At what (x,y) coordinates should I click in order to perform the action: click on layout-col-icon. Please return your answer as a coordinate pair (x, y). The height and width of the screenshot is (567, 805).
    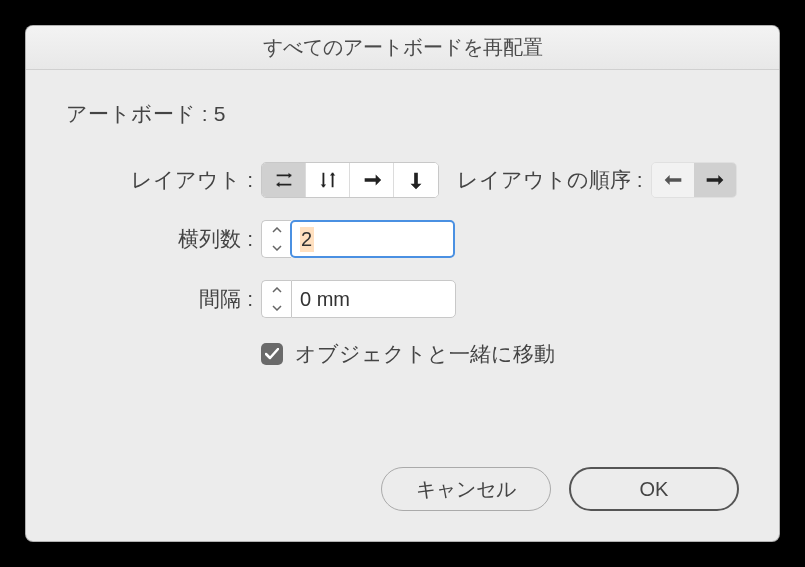
    Looking at the image, I should click on (416, 180).